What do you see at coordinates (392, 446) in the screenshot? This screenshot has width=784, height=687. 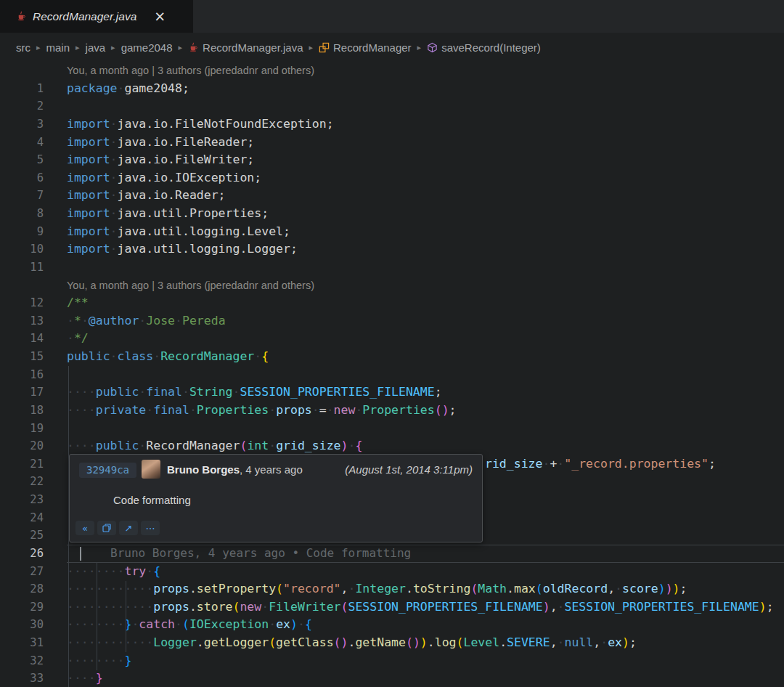 I see `code-line-20: 20····public·RecordManager(int·grid_size…` at bounding box center [392, 446].